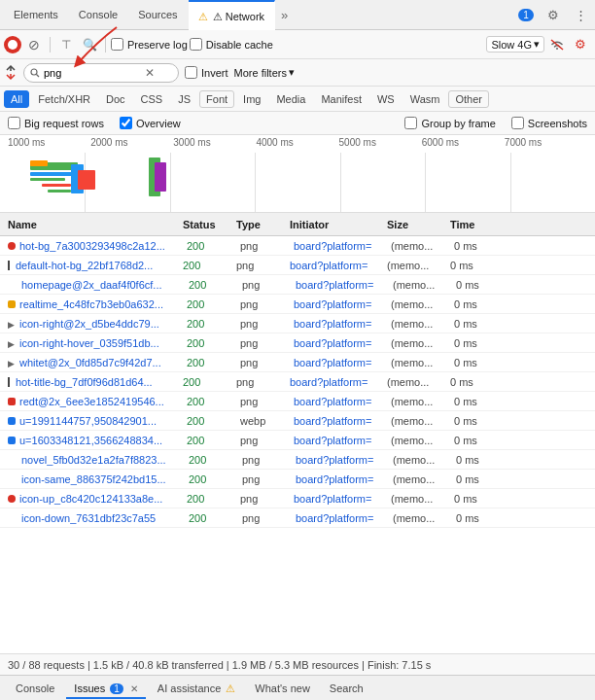  Describe the element at coordinates (252, 99) in the screenshot. I see `filter-tab-img: Img` at that location.